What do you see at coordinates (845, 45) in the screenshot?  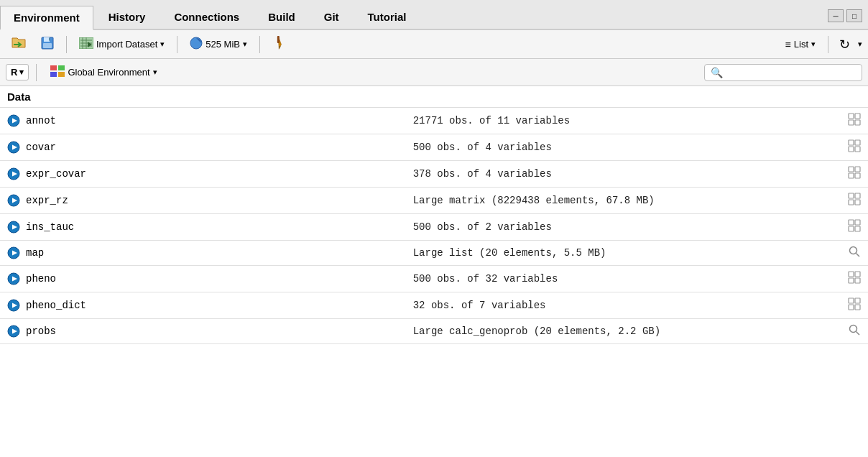 I see `refresh-icon: ↻` at bounding box center [845, 45].